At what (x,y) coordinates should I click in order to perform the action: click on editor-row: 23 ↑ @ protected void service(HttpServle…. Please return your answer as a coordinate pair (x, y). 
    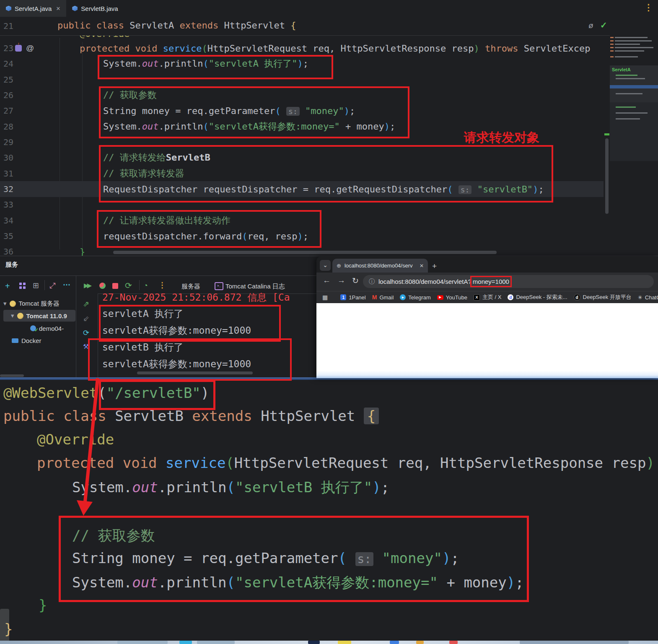
    Looking at the image, I should click on (302, 48).